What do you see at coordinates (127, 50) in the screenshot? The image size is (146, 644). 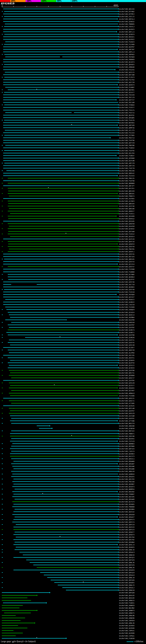 I see `hit-label: UniRef100_A9PJN7` at bounding box center [127, 50].